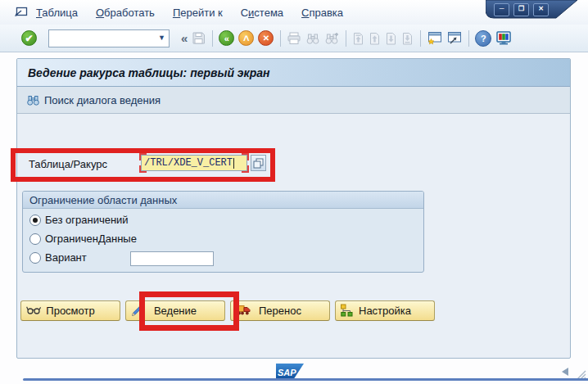  I want to click on find-icon, so click(313, 38).